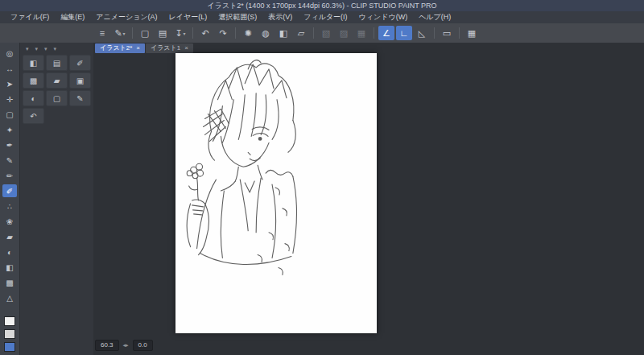 This screenshot has width=644, height=355. I want to click on tool-figure: △, so click(10, 298).